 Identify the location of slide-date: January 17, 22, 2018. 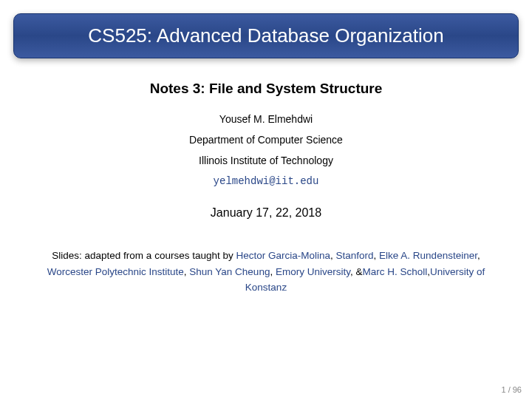
(266, 213).